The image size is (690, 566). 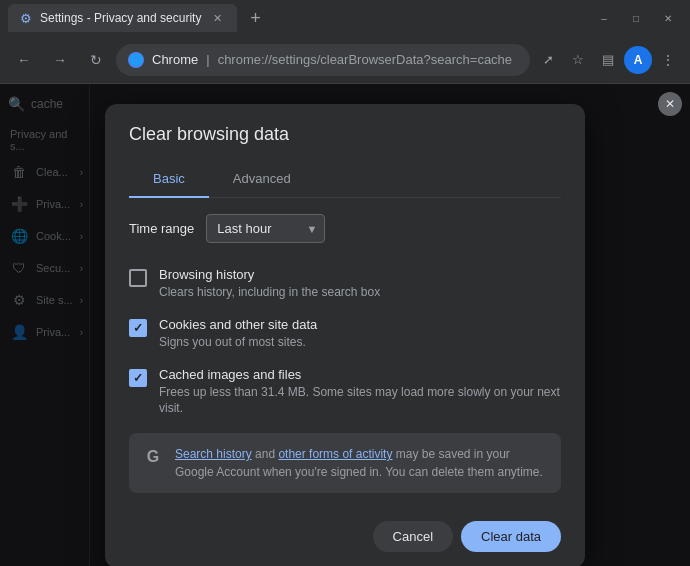 What do you see at coordinates (360, 392) in the screenshot?
I see `cached-images-content: Cached images and files Frees up less th…` at bounding box center [360, 392].